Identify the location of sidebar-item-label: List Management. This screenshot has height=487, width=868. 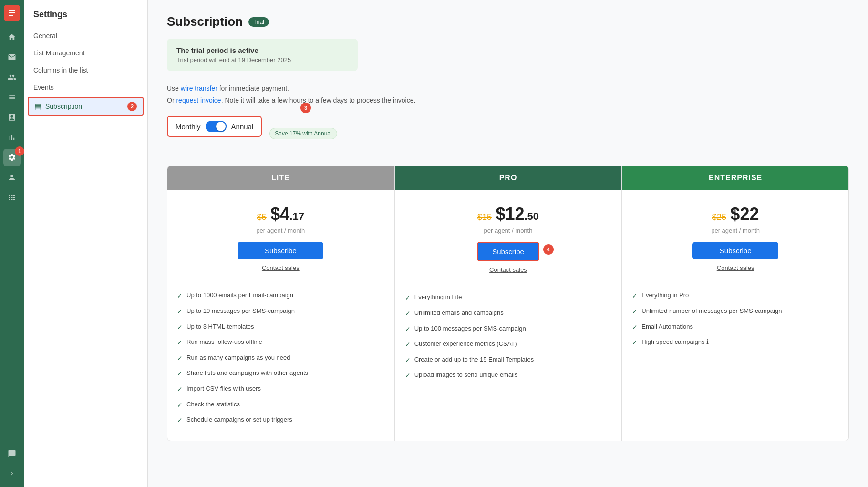
(59, 53).